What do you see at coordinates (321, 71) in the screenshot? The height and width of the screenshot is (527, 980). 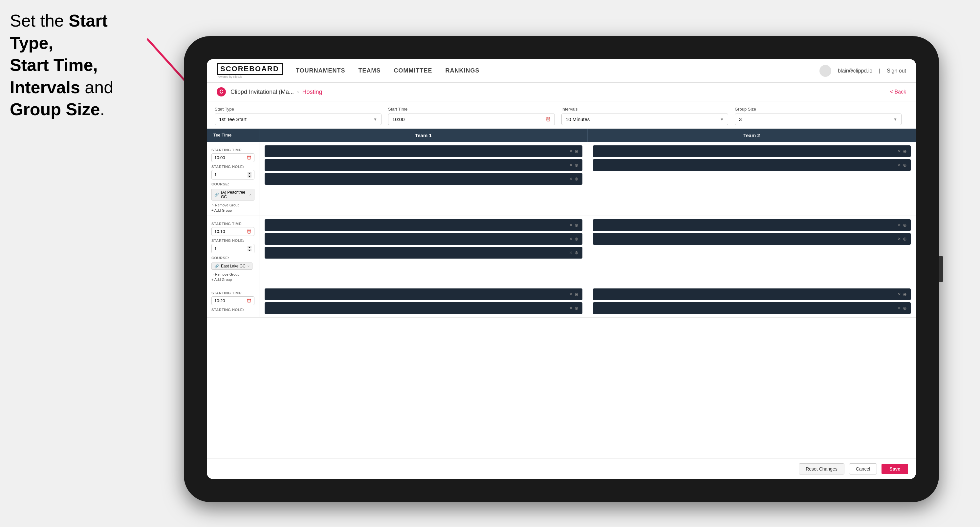 I see `nav-tournaments: TOURNAMENTS` at bounding box center [321, 71].